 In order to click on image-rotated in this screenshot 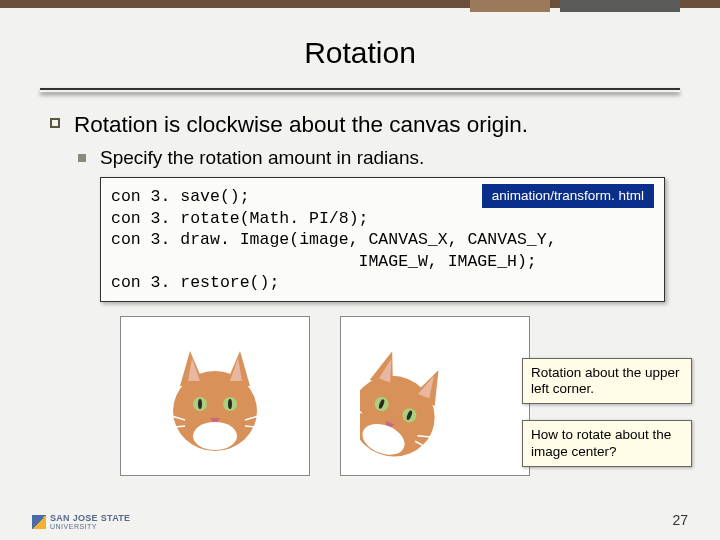, I will do `click(435, 396)`.